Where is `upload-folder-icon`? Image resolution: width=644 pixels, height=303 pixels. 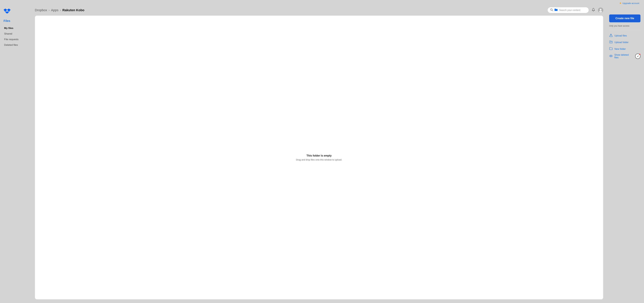 upload-folder-icon is located at coordinates (611, 42).